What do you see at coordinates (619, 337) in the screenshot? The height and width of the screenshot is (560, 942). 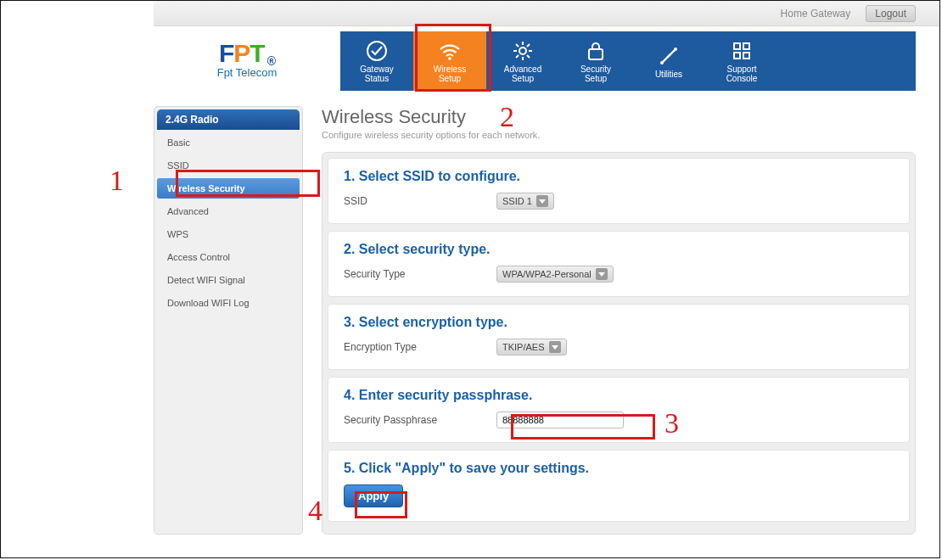 I see `section-encryption-type: 3. Select encryption type. Encryption Ty…` at bounding box center [619, 337].